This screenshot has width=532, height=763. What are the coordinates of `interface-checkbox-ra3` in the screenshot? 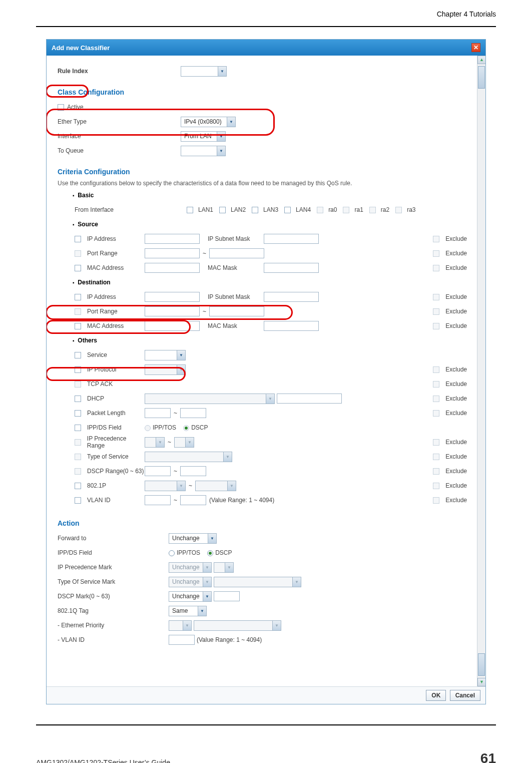 It's located at (398, 210).